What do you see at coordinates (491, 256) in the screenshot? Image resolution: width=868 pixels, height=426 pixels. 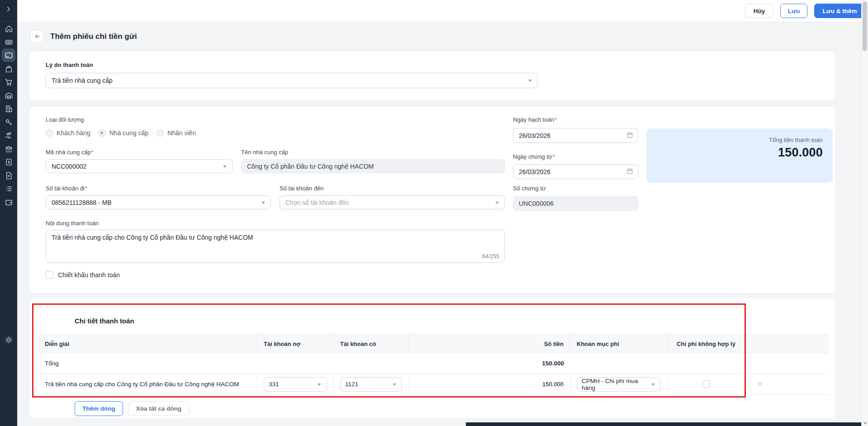 I see `character-counter: 64/255` at bounding box center [491, 256].